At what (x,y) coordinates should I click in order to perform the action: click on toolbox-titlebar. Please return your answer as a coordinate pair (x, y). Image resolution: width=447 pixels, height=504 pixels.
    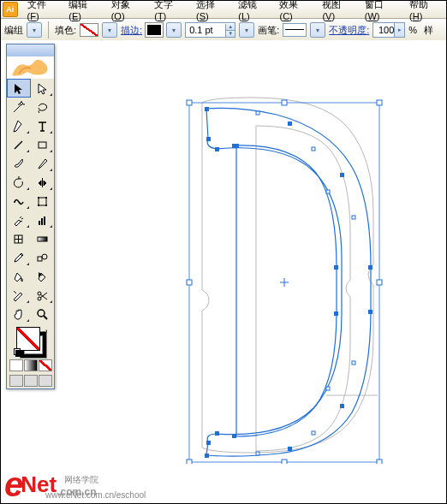
    Looking at the image, I should click on (31, 50).